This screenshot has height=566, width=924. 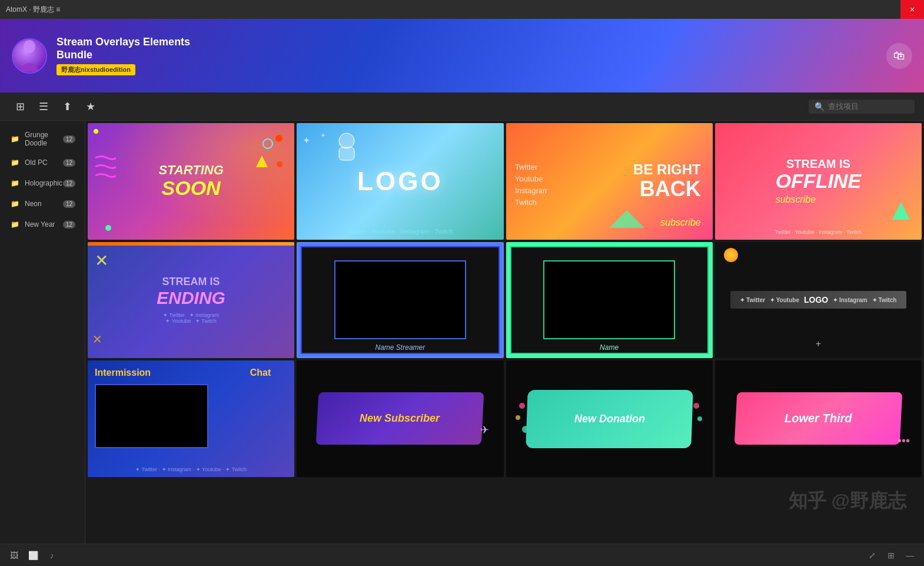 I want to click on sidebar-label-holographic: Holographic, so click(x=44, y=183).